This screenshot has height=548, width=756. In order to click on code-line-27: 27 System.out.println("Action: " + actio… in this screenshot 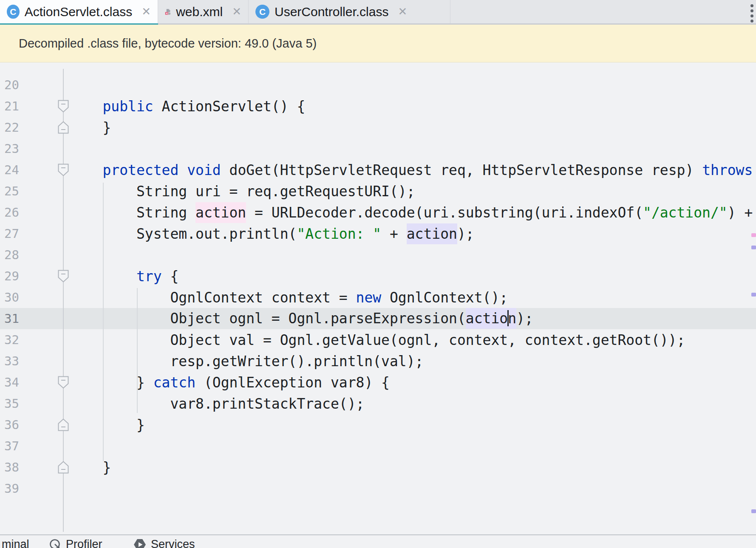, I will do `click(378, 234)`.